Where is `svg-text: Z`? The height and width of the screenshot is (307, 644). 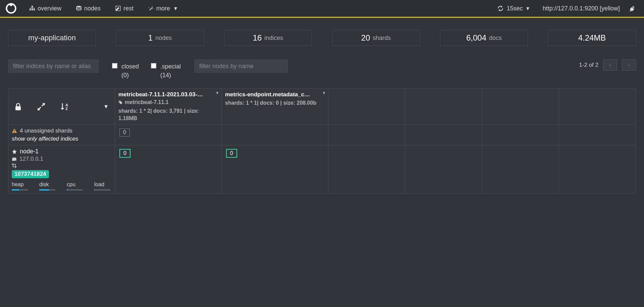 svg-text: Z is located at coordinates (66, 109).